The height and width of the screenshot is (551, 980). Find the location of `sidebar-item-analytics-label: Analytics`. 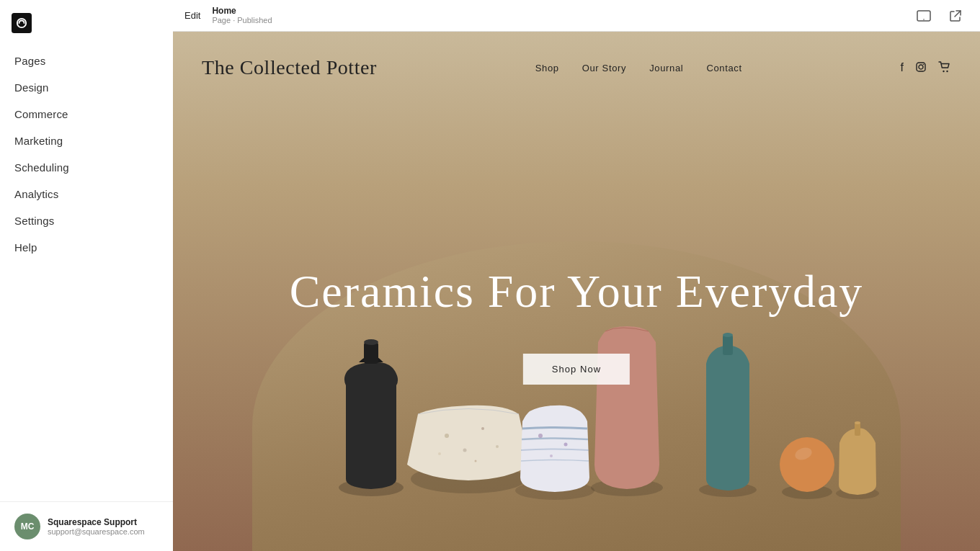

sidebar-item-analytics-label: Analytics is located at coordinates (36, 194).